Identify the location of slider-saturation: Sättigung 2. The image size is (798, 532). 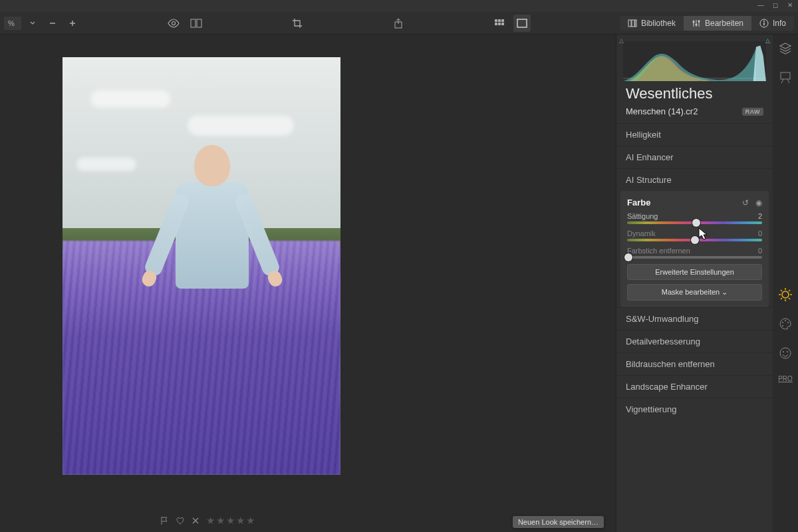
(694, 218).